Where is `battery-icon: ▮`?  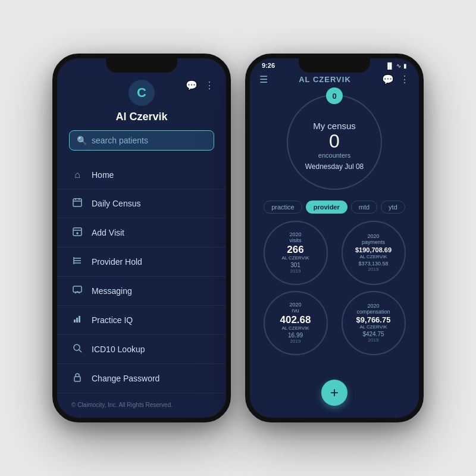 battery-icon: ▮ is located at coordinates (405, 65).